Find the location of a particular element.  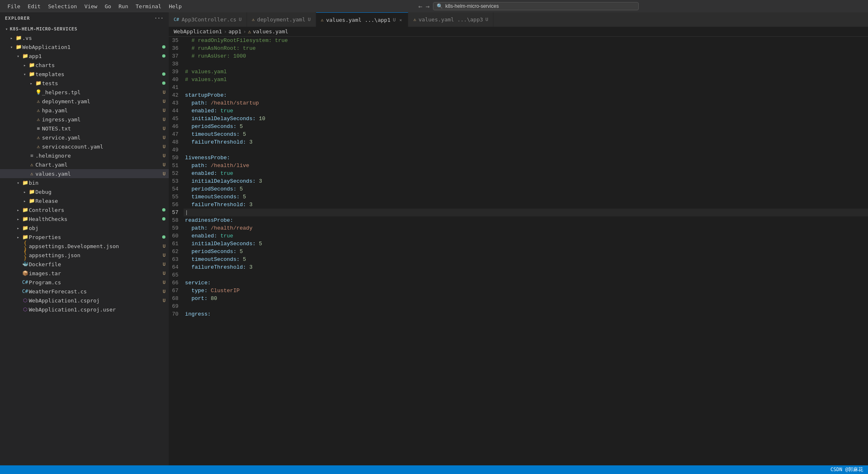

more-options-icon: ··· is located at coordinates (159, 18).